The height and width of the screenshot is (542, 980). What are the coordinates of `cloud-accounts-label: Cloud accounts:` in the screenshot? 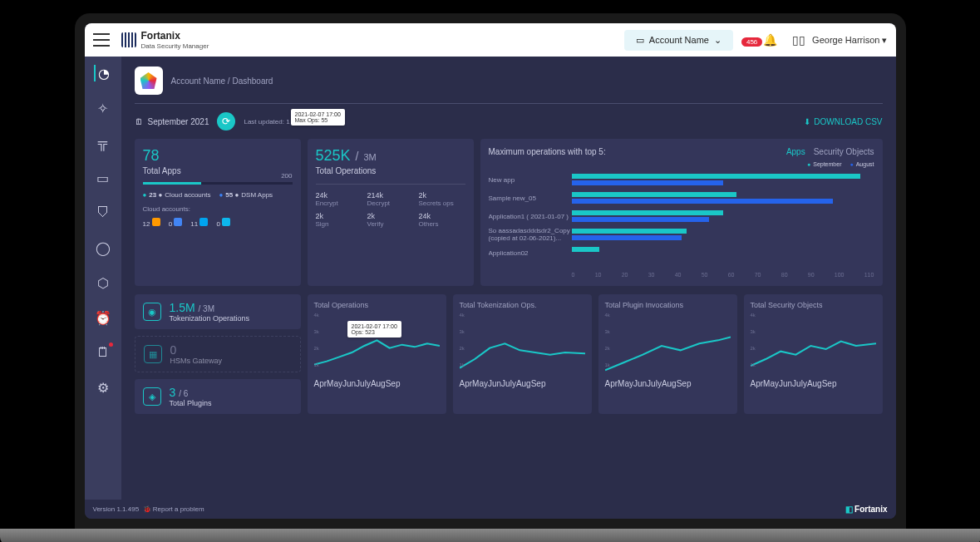 It's located at (218, 209).